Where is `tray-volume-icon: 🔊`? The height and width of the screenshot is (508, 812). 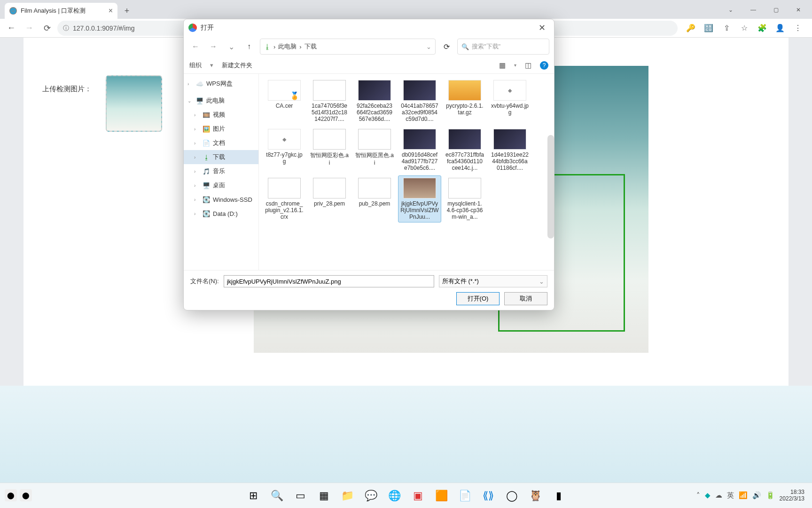
tray-volume-icon: 🔊 is located at coordinates (757, 495).